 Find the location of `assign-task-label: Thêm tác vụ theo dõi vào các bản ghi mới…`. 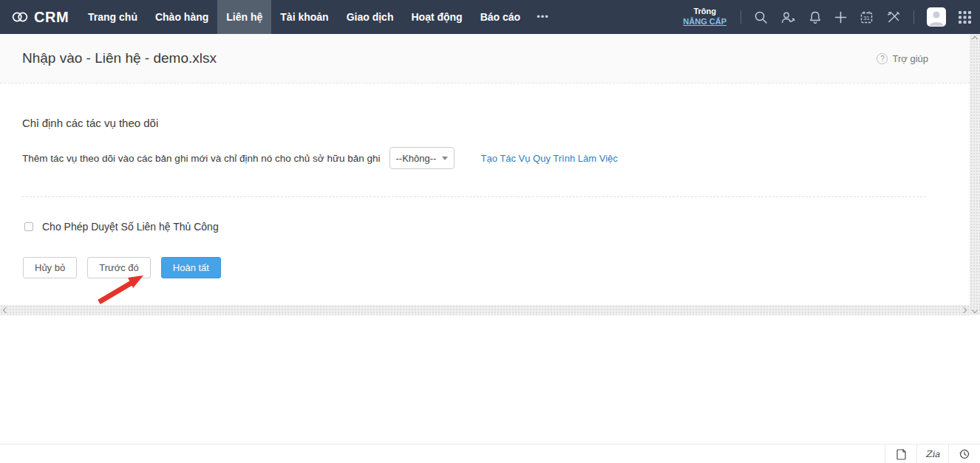

assign-task-label: Thêm tác vụ theo dõi vào các bản ghi mới… is located at coordinates (201, 158).